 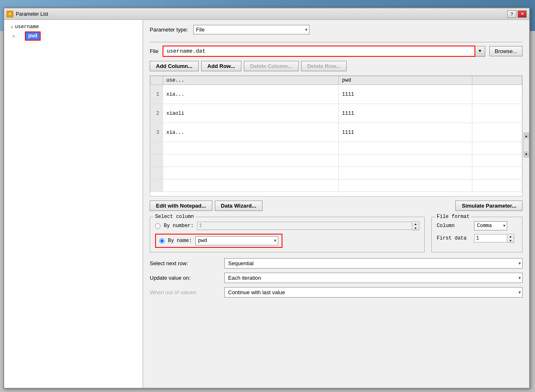 What do you see at coordinates (526, 154) in the screenshot?
I see `scroll-down-arrow: ▼` at bounding box center [526, 154].